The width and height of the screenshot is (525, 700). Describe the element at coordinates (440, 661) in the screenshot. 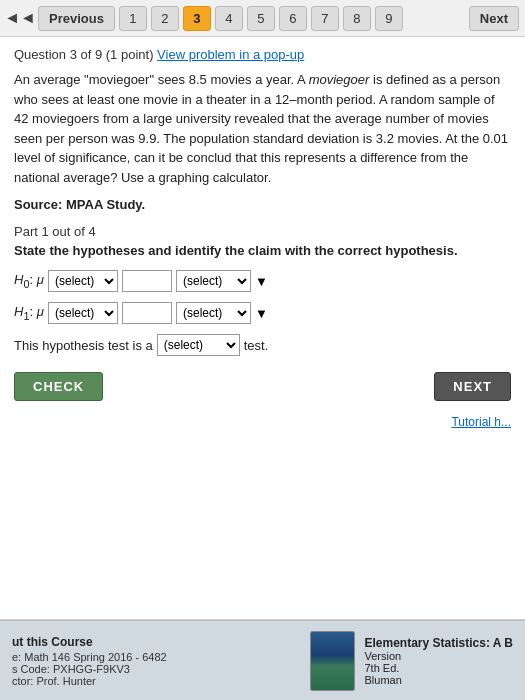

I see `book-info: Elementary Statistics: A B Version 7th E…` at that location.